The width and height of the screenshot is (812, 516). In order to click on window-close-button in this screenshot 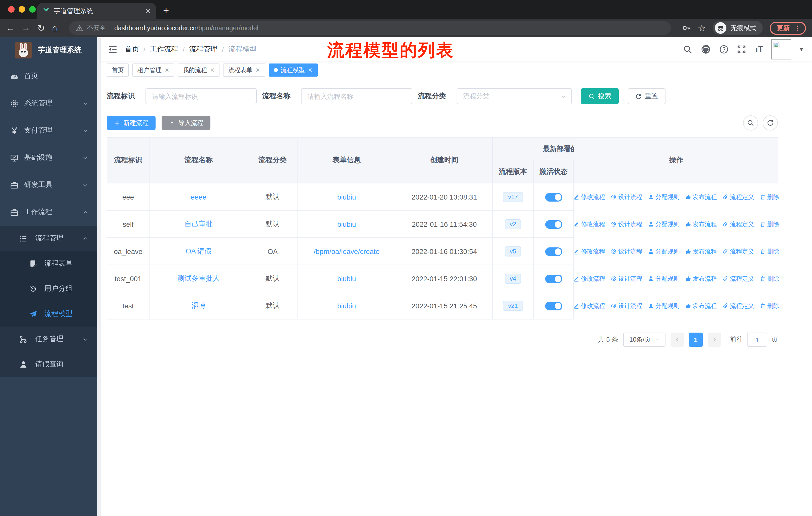, I will do `click(11, 9)`.